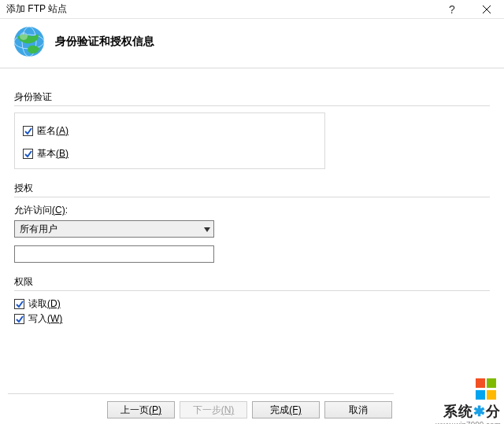 Image resolution: width=504 pixels, height=424 pixels. I want to click on write-checkbox, so click(19, 319).